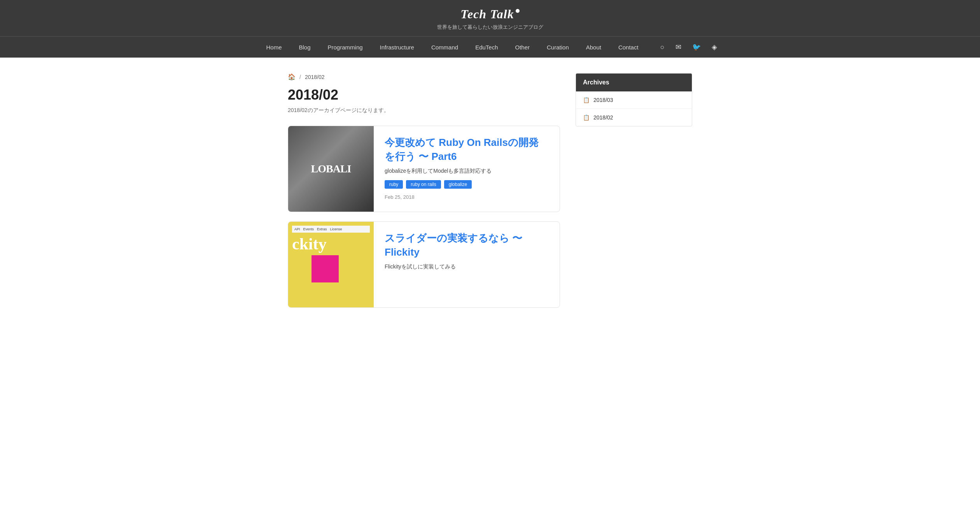 The image size is (980, 505). I want to click on post-tags-1: ruby ruby on rails globalize, so click(467, 184).